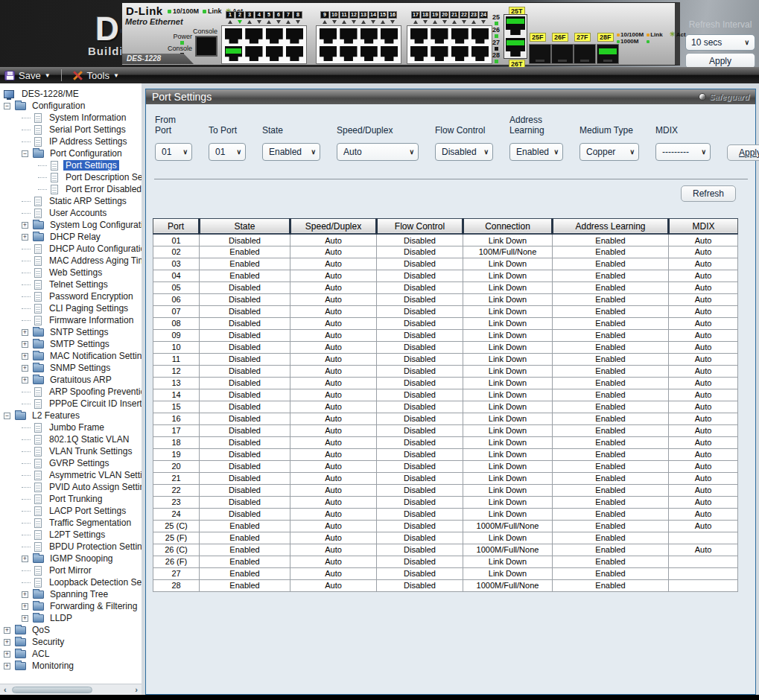 This screenshot has height=700, width=759. Describe the element at coordinates (71, 165) in the screenshot. I see `sidebar-item-port-settings: Port Settings` at that location.